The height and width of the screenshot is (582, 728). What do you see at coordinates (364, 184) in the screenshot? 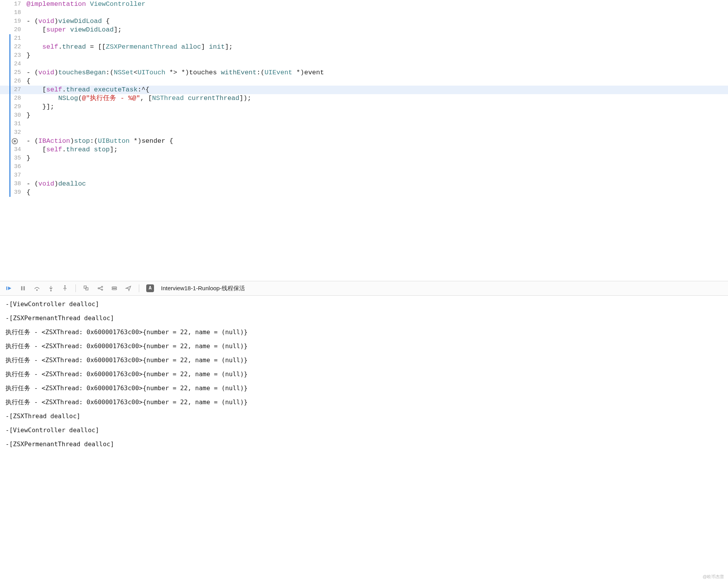
I see `code-line: 38- (void)dealloc` at bounding box center [364, 184].